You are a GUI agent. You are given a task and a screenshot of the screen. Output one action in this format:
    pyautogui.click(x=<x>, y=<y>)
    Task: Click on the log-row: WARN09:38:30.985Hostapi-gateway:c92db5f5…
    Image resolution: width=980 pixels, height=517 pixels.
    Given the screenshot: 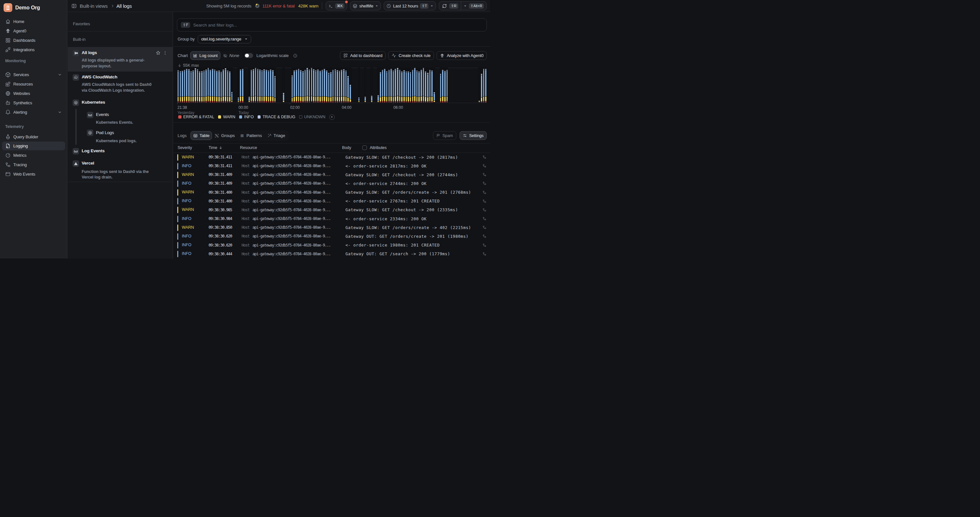 What is the action you would take?
    pyautogui.click(x=332, y=210)
    